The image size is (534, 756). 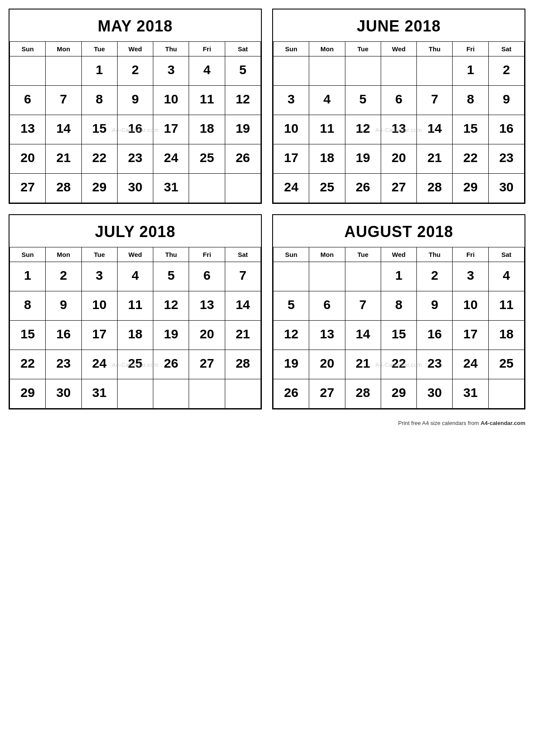 I want to click on calendar-day-cell: 3, so click(x=99, y=277).